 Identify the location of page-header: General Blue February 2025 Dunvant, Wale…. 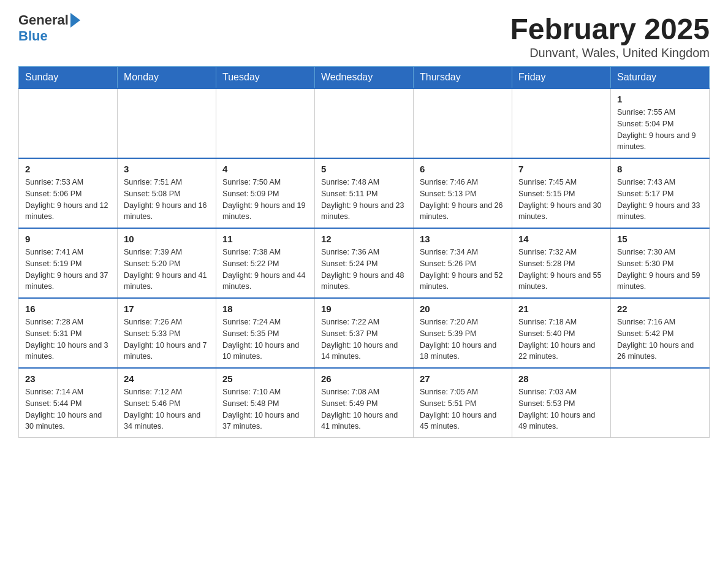
(364, 36).